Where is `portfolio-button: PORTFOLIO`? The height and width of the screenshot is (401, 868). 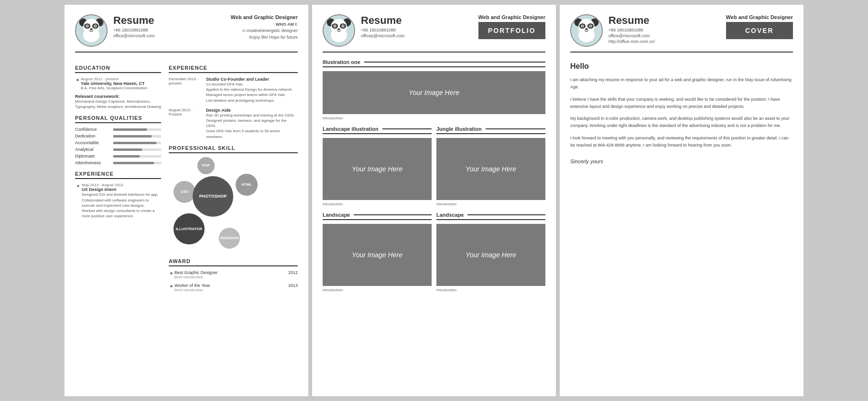
portfolio-button: PORTFOLIO is located at coordinates (512, 31).